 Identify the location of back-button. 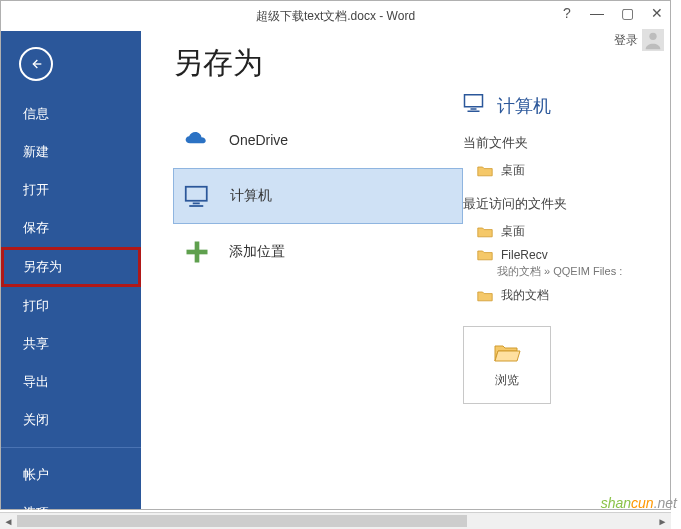
(36, 64).